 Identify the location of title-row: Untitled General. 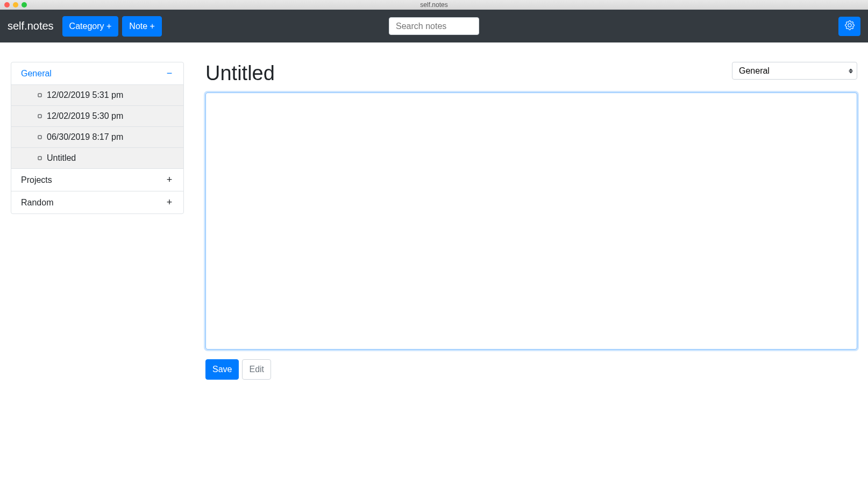
(531, 73).